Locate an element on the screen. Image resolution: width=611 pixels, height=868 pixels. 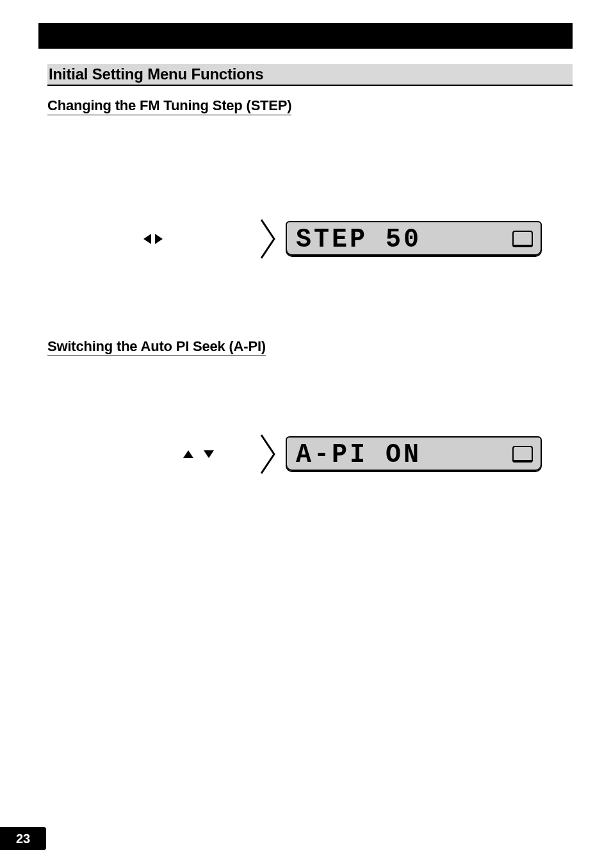
step-row: STEP 50 is located at coordinates (310, 239).